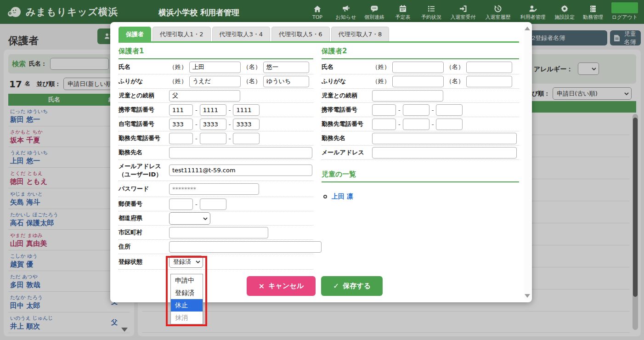  Describe the element at coordinates (408, 96) in the screenshot. I see `guardian2-relation-input` at that location.